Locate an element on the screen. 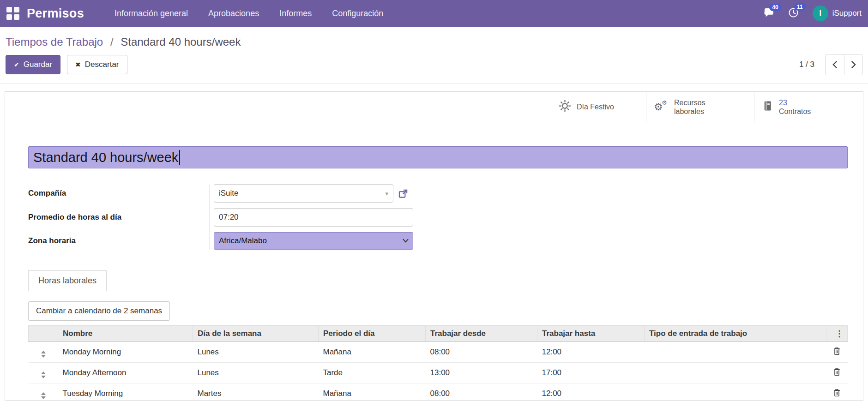  notebook-tabs: Horas laborales is located at coordinates (438, 281).